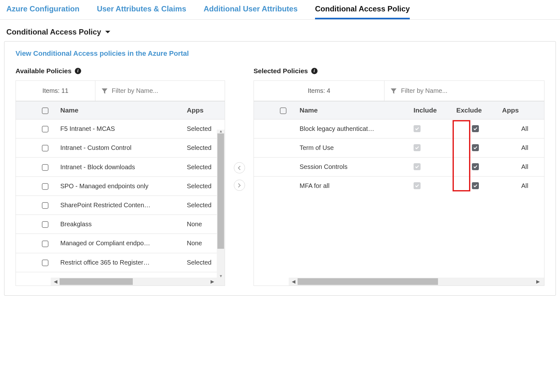  I want to click on selected-header-exclude: Exclude, so click(475, 110).